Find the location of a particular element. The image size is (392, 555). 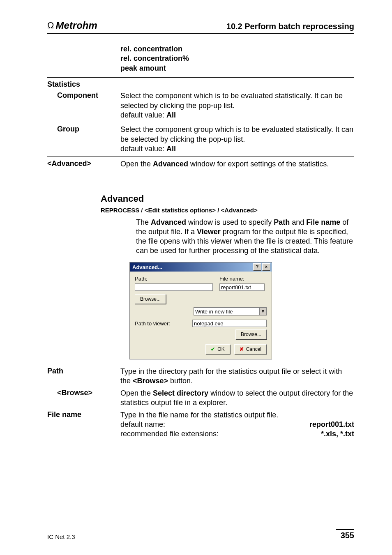

ok-button: ✔OK is located at coordinates (218, 349).